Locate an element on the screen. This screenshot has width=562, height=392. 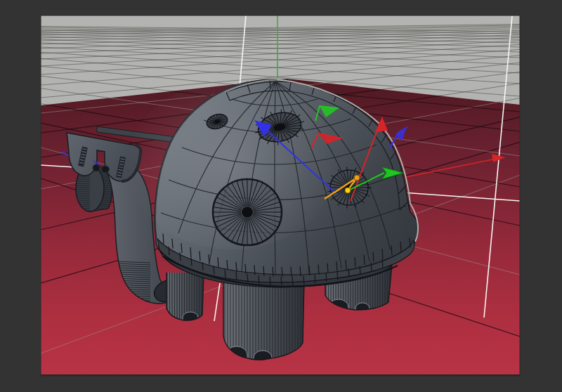
leg-left is located at coordinates (185, 297).